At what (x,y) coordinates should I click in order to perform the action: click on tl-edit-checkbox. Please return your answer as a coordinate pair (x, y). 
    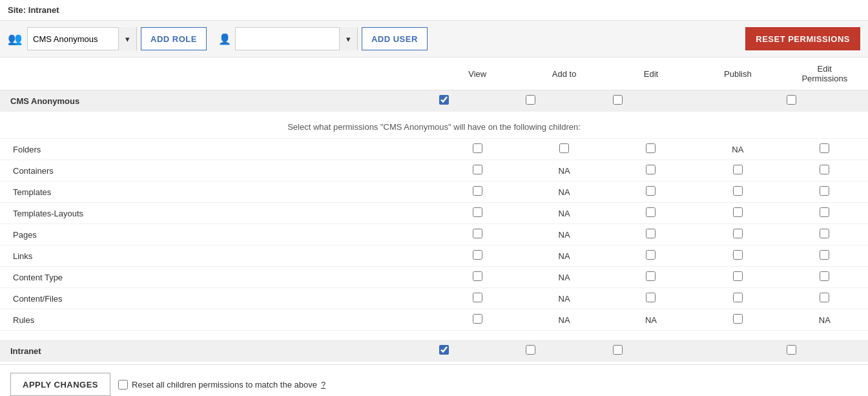
    Looking at the image, I should click on (651, 212).